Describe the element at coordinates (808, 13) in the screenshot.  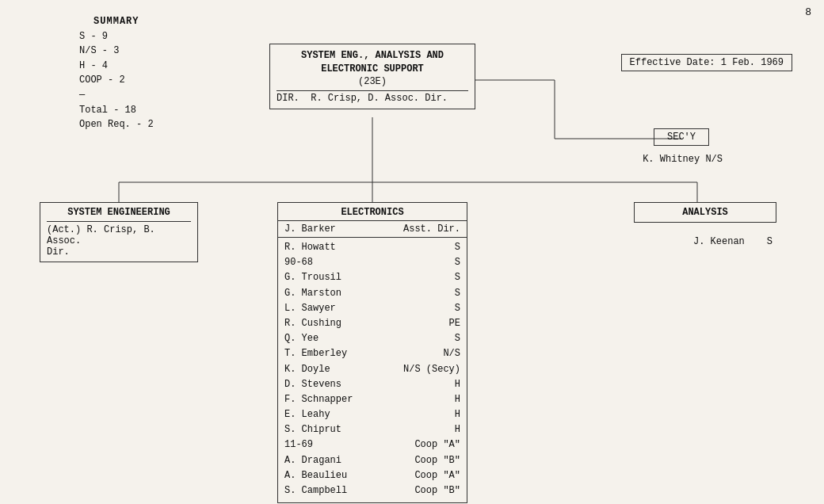
I see `page-number: 8` at that location.